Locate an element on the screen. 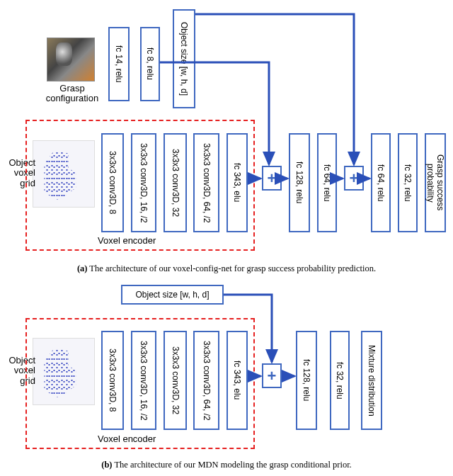  plus-b: + is located at coordinates (272, 375).